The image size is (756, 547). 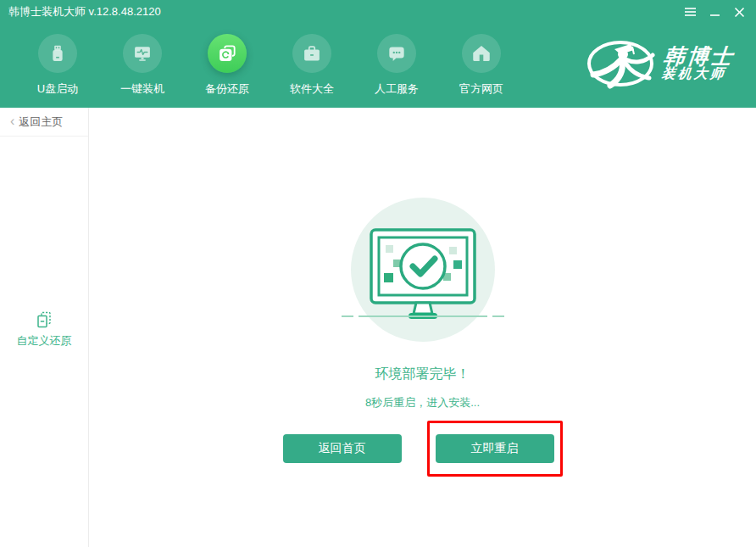 I want to click on nav-item-backup-restore: 备份还原, so click(x=227, y=60).